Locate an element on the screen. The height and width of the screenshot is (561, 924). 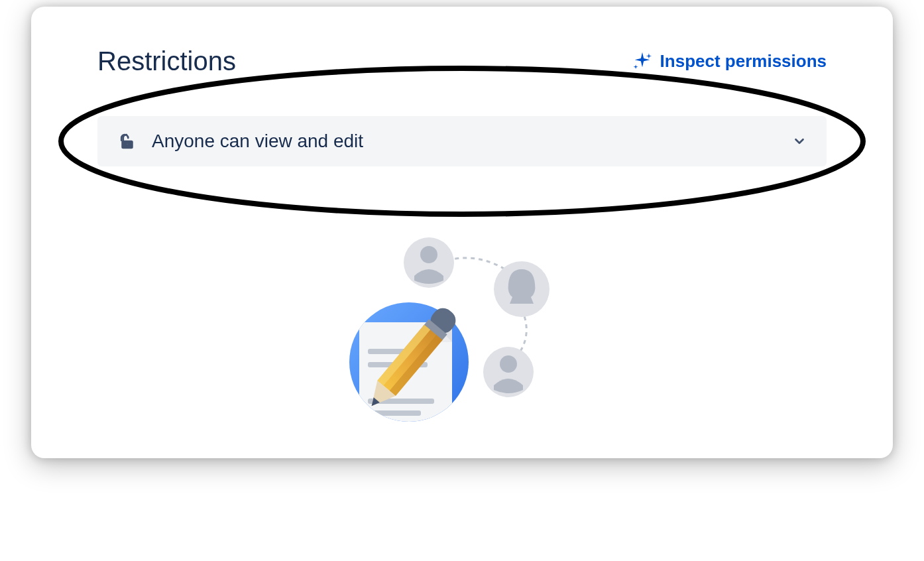
page-title: Restrictions is located at coordinates (167, 61).